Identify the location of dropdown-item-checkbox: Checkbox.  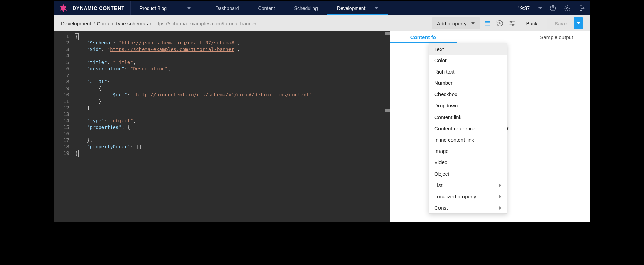
(468, 94).